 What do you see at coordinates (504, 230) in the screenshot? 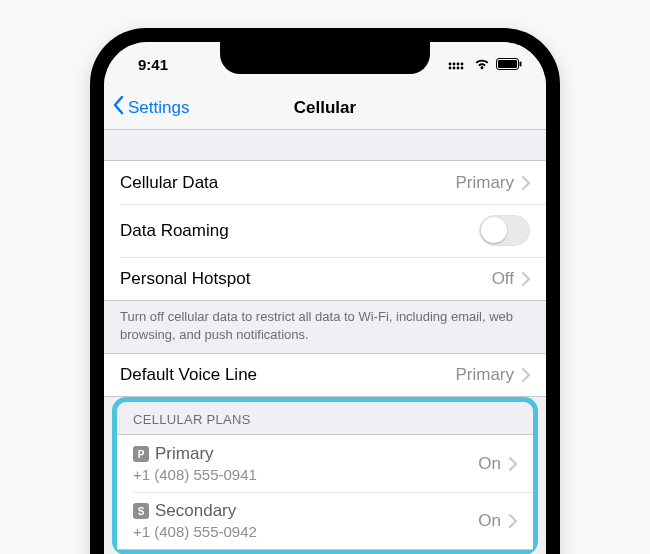
I see `toggle-data-roaming` at bounding box center [504, 230].